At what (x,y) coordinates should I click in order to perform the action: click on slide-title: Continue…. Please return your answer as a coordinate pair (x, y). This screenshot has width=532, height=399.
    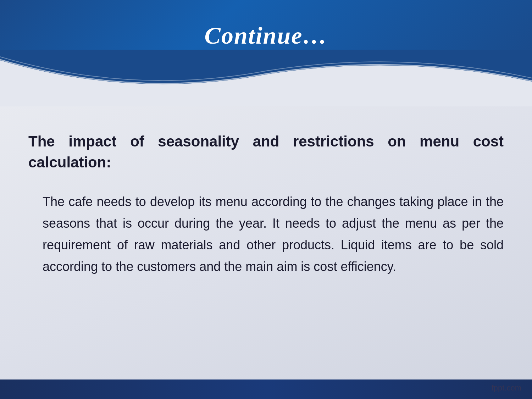
    Looking at the image, I should click on (266, 35).